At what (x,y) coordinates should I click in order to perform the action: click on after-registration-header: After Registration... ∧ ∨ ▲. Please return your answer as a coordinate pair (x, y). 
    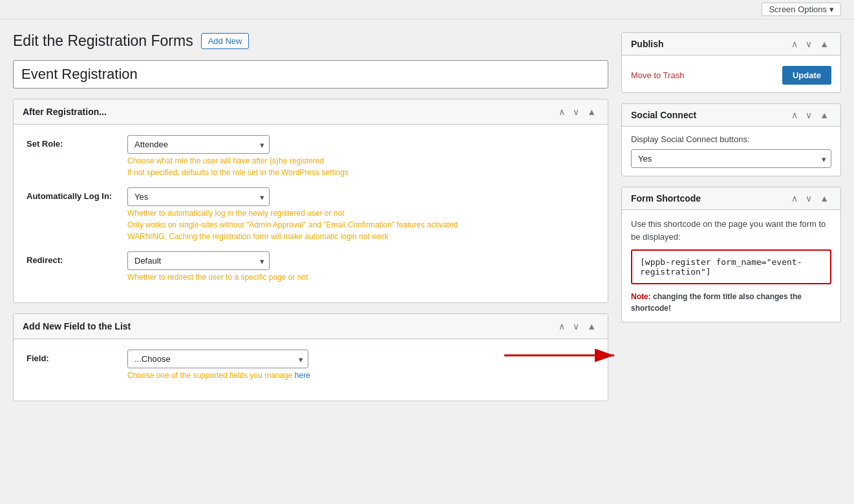
    Looking at the image, I should click on (310, 112).